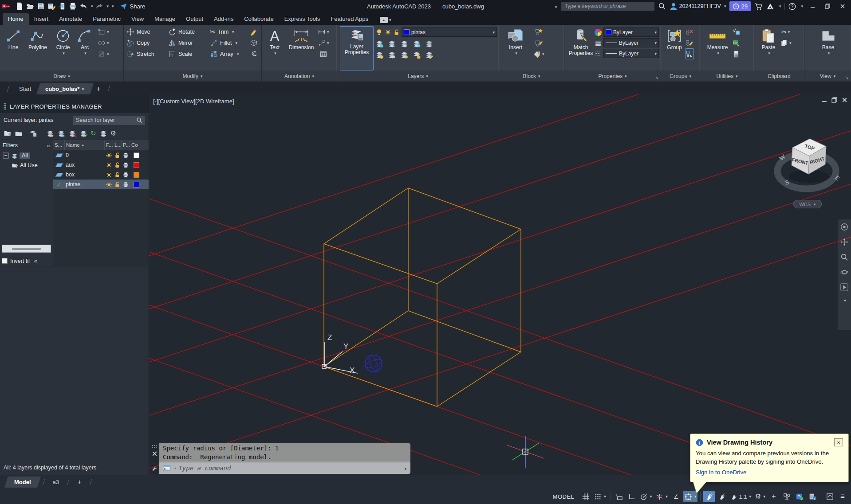 This screenshot has width=851, height=504. What do you see at coordinates (845, 301) in the screenshot?
I see `navbar-caret-icon` at bounding box center [845, 301].